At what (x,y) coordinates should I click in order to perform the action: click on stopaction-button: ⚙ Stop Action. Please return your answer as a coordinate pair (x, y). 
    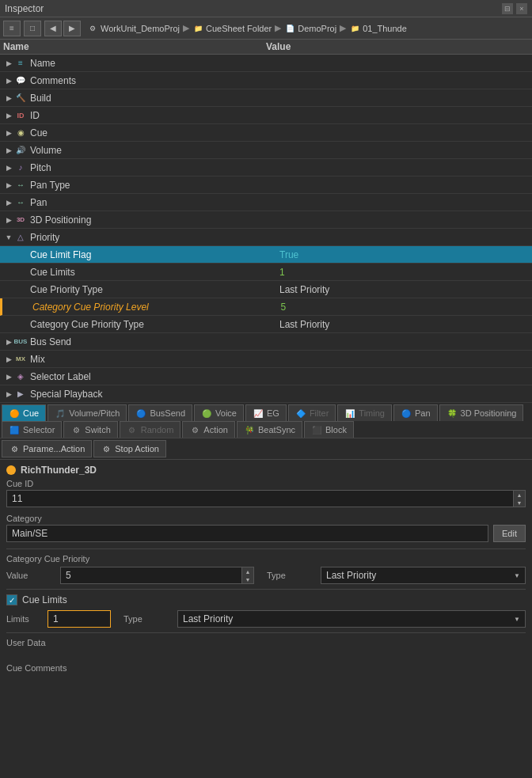
    Looking at the image, I should click on (130, 449).